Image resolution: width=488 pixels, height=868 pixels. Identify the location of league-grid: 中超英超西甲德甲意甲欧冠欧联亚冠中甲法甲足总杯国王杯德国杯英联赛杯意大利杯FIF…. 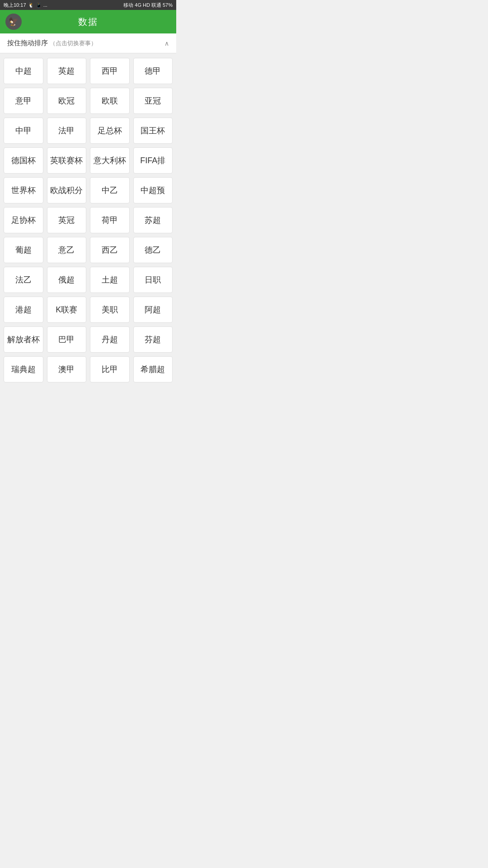
(88, 220).